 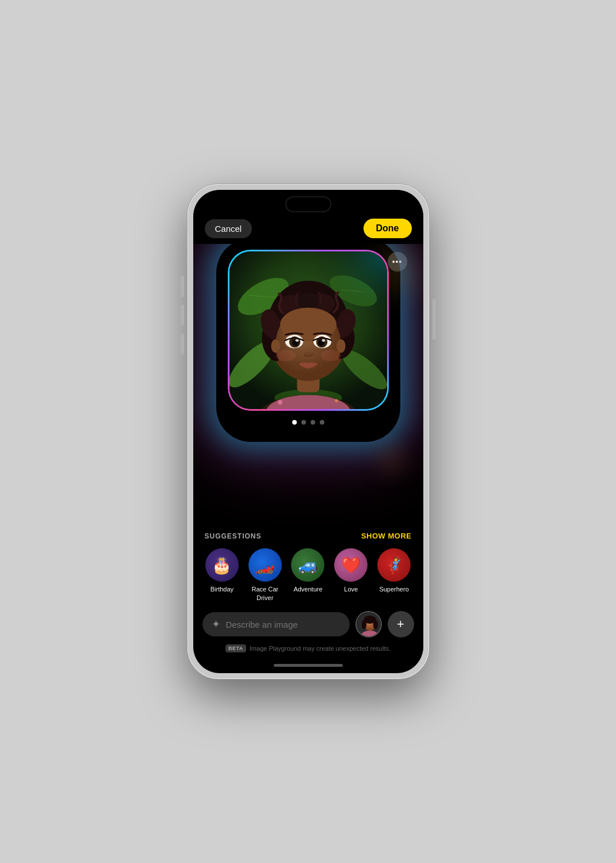 What do you see at coordinates (397, 262) in the screenshot?
I see `ellipsis-icon: •••` at bounding box center [397, 262].